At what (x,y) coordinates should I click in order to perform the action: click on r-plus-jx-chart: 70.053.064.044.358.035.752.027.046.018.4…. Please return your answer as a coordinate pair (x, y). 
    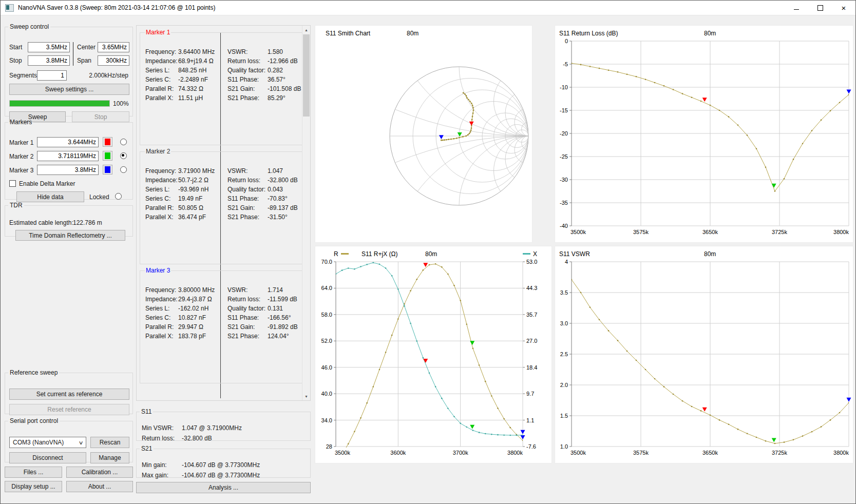
    Looking at the image, I should click on (434, 355).